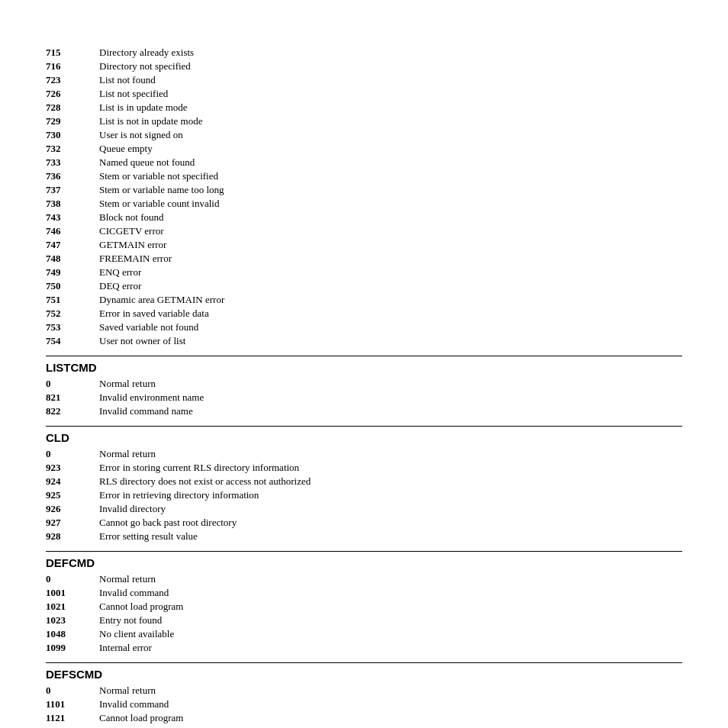  Describe the element at coordinates (72, 217) in the screenshot. I see `code-cell: 743` at that location.